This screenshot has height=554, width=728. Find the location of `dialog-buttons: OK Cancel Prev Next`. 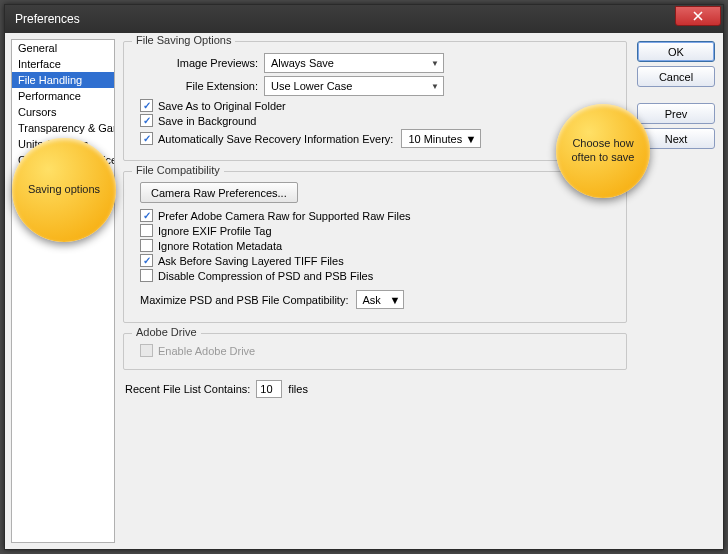

dialog-buttons: OK Cancel Prev Next is located at coordinates (676, 95).